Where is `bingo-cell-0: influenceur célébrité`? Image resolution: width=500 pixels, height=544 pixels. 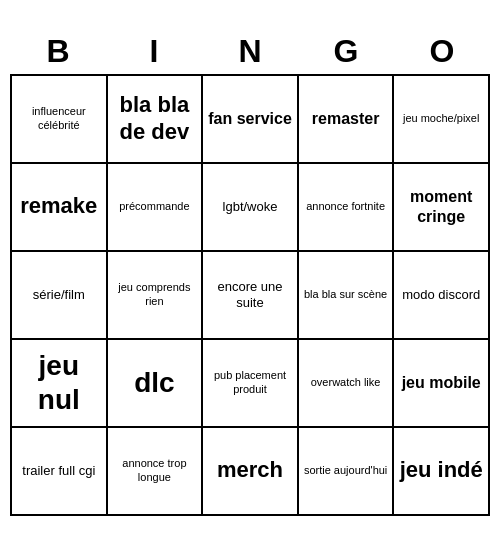 bingo-cell-0: influenceur célébrité is located at coordinates (60, 120).